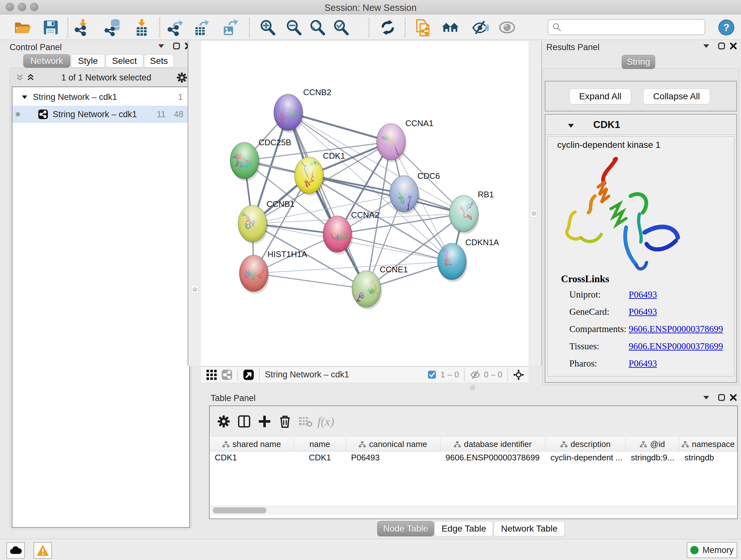 This screenshot has height=560, width=741. What do you see at coordinates (600, 97) in the screenshot?
I see `expand-all-button: Expand All` at bounding box center [600, 97].